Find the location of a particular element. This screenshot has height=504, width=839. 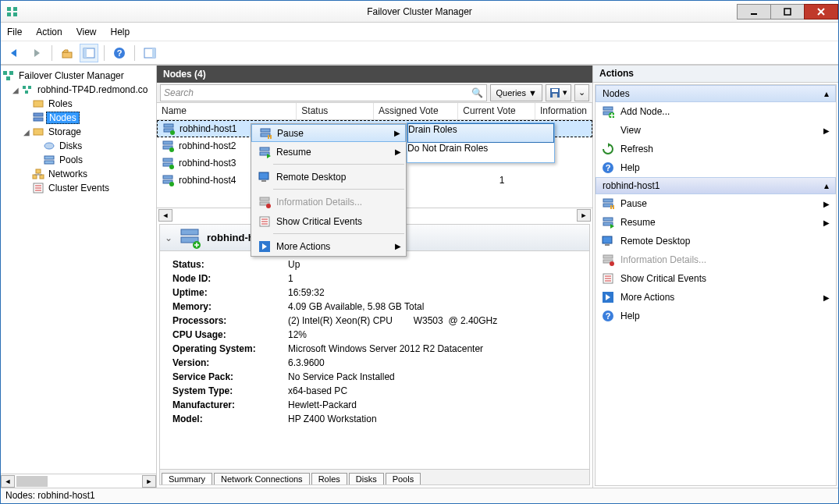

expand-button: ⌄ is located at coordinates (582, 93).